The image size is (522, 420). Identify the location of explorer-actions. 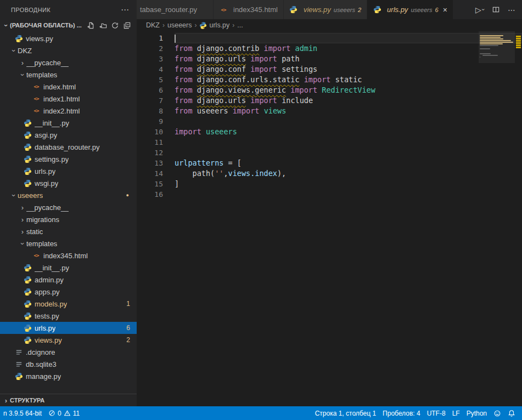
(111, 25).